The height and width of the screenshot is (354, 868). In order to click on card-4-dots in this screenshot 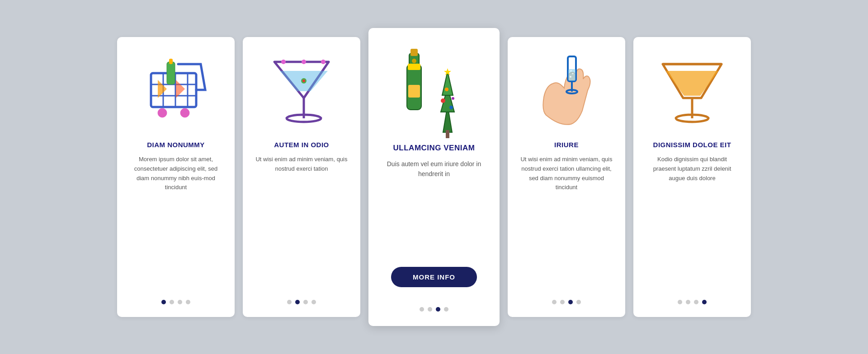, I will do `click(566, 302)`.